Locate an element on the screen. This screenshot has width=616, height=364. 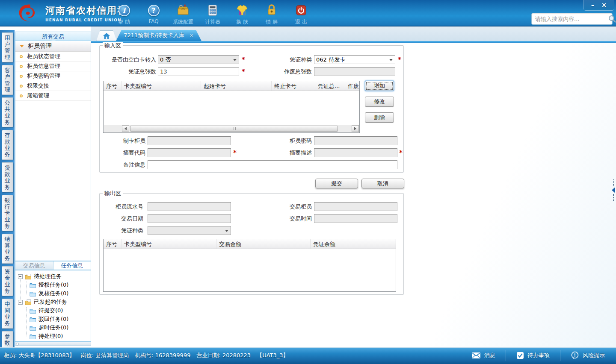
task-item-review: 复核任务(0) is located at coordinates (53, 294).